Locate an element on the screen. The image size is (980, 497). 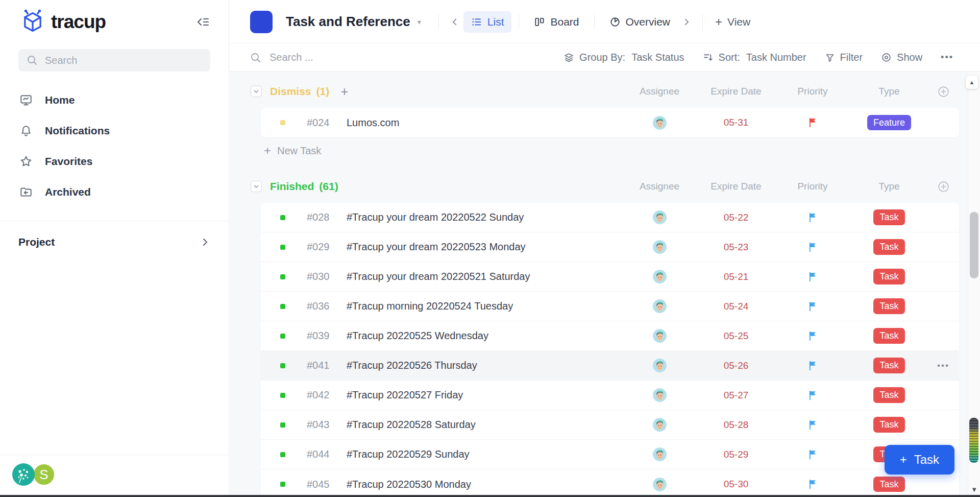
task-row: #029 #Tracup your dream 20220523 Monday … is located at coordinates (610, 247).